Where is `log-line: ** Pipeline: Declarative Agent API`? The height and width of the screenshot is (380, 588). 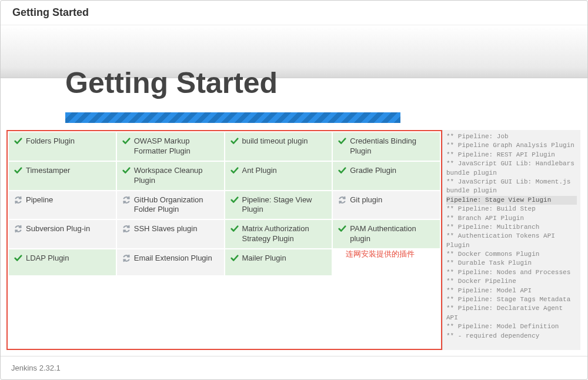 log-line: ** Pipeline: Declarative Agent API is located at coordinates (512, 313).